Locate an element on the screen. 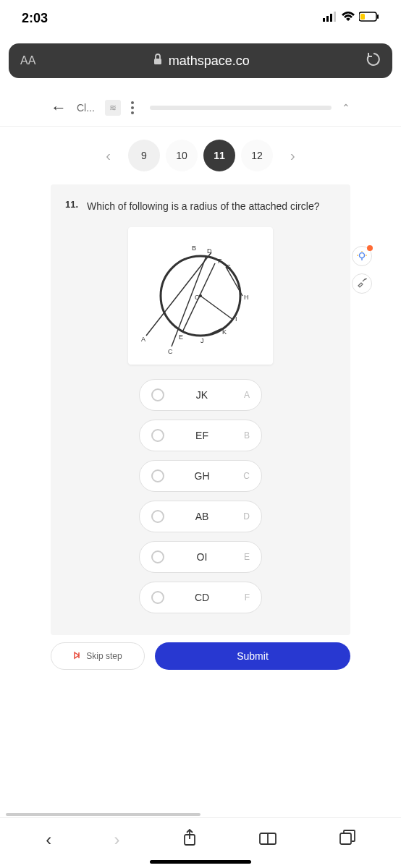 This screenshot has width=401, height=868. hint-icon is located at coordinates (362, 256).